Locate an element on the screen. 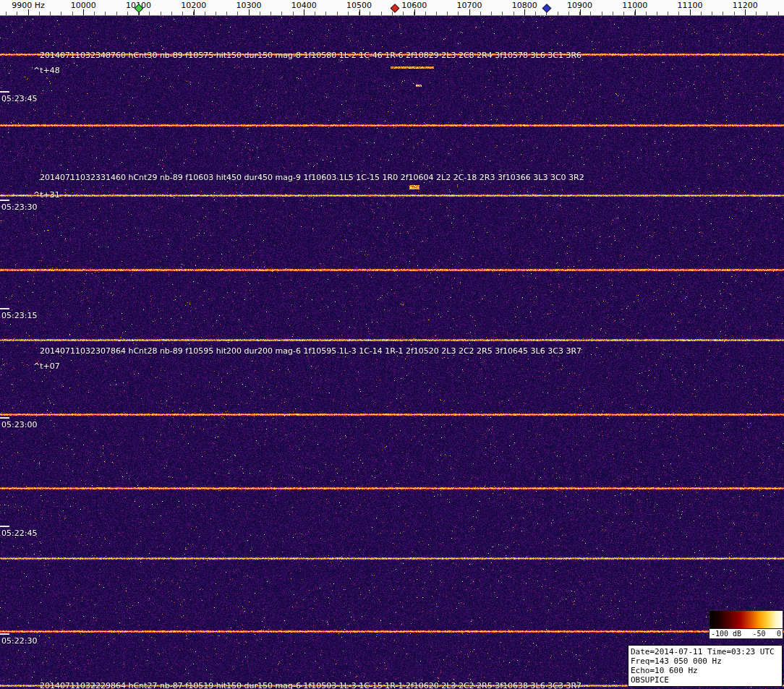 This screenshot has width=784, height=689. time-label: 05:23:15 is located at coordinates (19, 315).